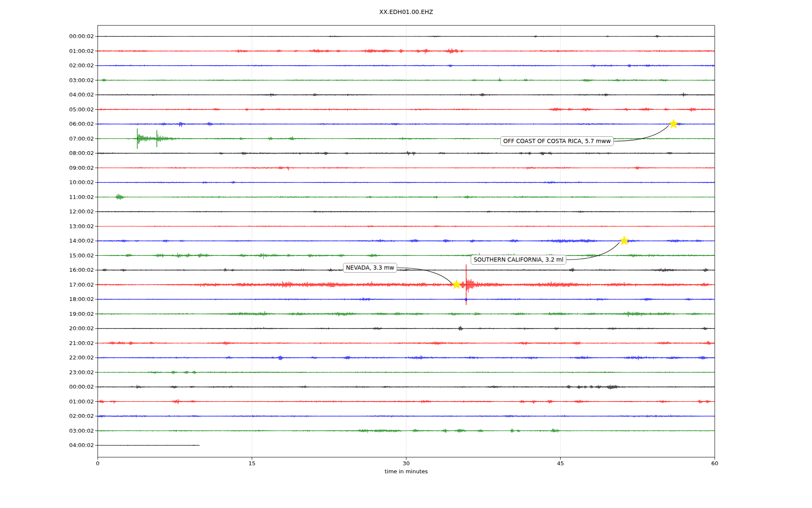  I want to click on y-tick-label: 09:00:02, so click(66, 168).